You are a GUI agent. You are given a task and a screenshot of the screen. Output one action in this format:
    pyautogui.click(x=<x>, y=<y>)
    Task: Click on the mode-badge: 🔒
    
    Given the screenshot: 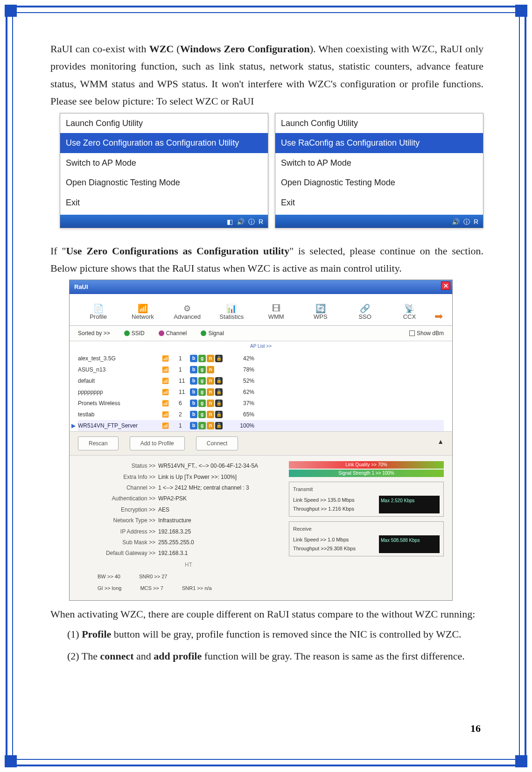 What is the action you would take?
    pyautogui.click(x=219, y=403)
    